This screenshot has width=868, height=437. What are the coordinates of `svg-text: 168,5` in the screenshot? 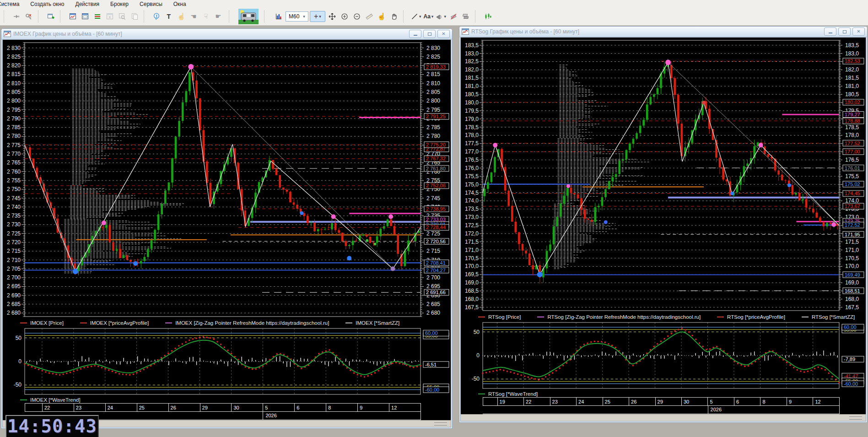 It's located at (472, 291).